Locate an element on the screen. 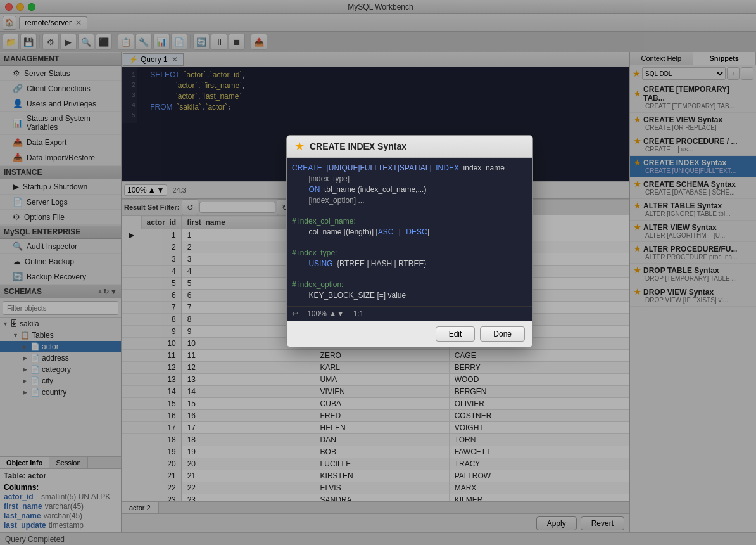 Image resolution: width=756 pixels, height=545 pixels. modal-footer: Edit Done is located at coordinates (410, 333).